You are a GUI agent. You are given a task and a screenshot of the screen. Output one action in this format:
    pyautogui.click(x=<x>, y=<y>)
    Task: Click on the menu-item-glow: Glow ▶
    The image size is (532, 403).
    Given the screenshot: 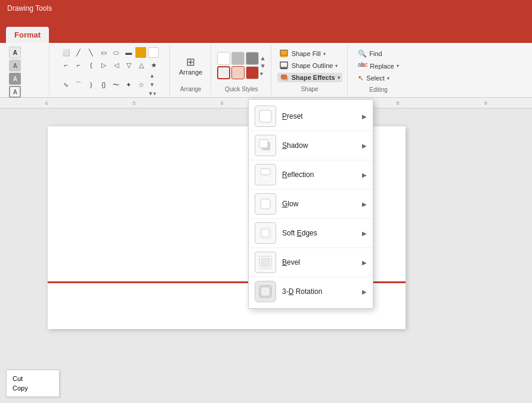 What is the action you would take?
    pyautogui.click(x=311, y=204)
    